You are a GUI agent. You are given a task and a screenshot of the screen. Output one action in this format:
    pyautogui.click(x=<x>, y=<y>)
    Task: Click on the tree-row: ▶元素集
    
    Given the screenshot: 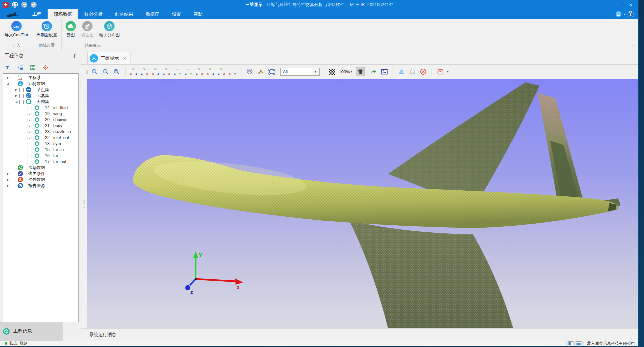 What is the action you would take?
    pyautogui.click(x=41, y=96)
    